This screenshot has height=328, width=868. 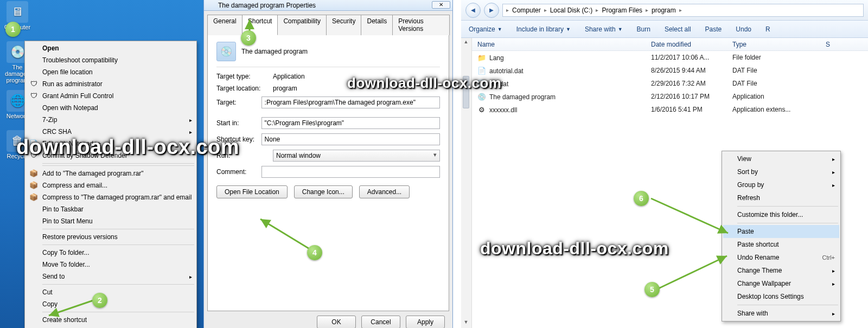 I want to click on label-target: Target:, so click(x=239, y=102).